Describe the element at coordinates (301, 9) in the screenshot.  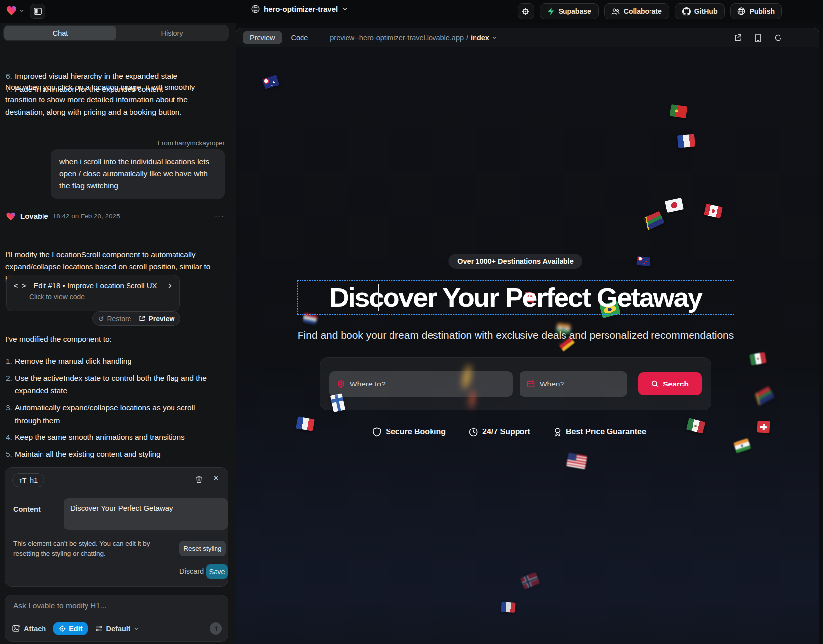
I see `project-name: hero-optimizer-travel` at that location.